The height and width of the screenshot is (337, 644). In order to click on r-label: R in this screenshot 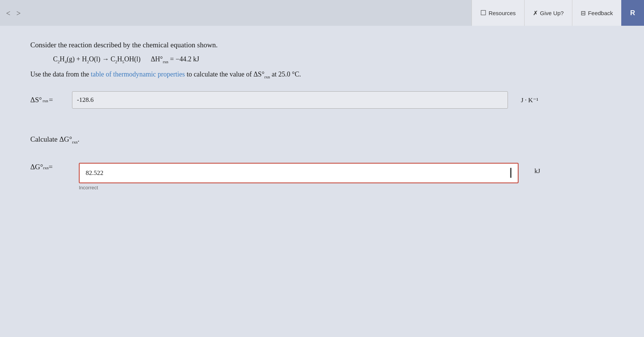, I will do `click(633, 13)`.